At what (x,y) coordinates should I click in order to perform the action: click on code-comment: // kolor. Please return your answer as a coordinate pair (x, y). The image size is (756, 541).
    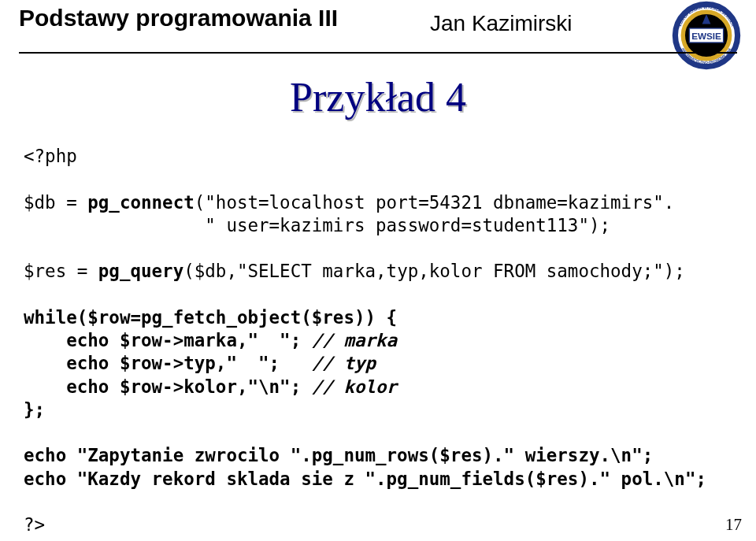
    Looking at the image, I should click on (354, 387).